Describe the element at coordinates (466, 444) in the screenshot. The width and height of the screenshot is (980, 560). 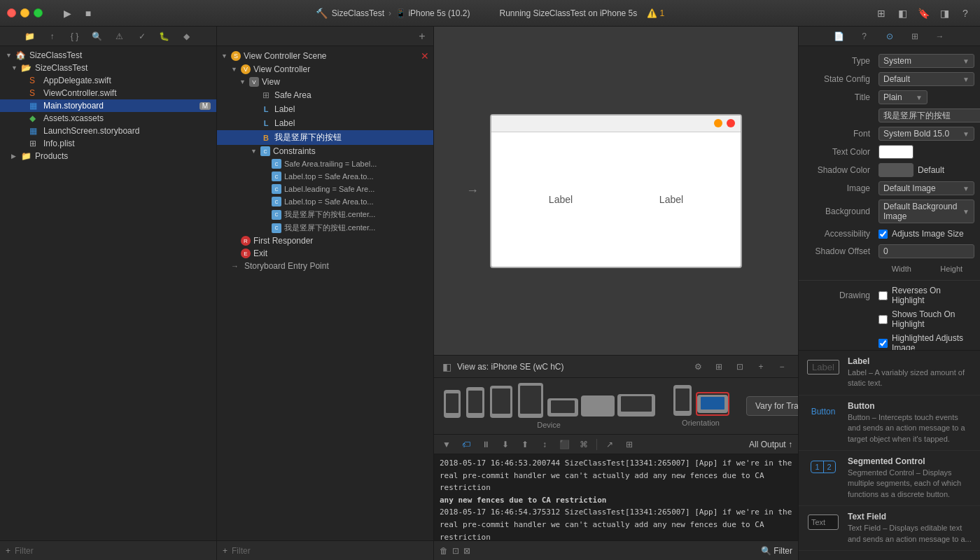
I see `debug-tag-icon: 🏷` at that location.